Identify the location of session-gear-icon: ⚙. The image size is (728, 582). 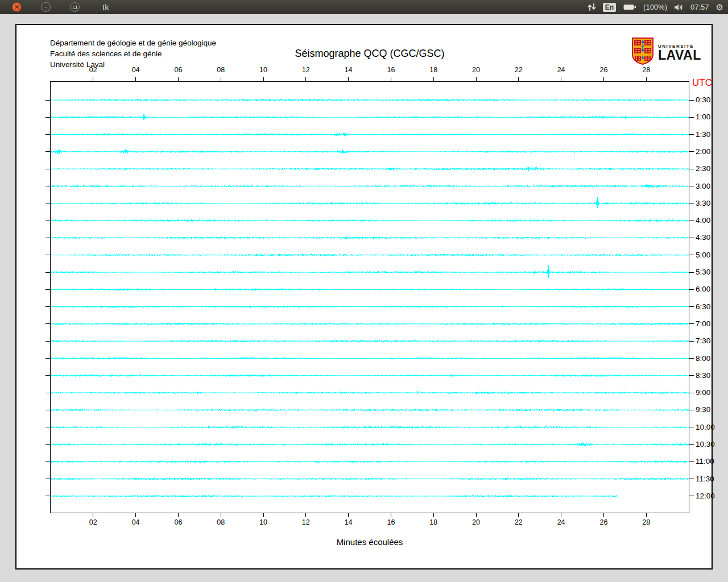
(720, 7).